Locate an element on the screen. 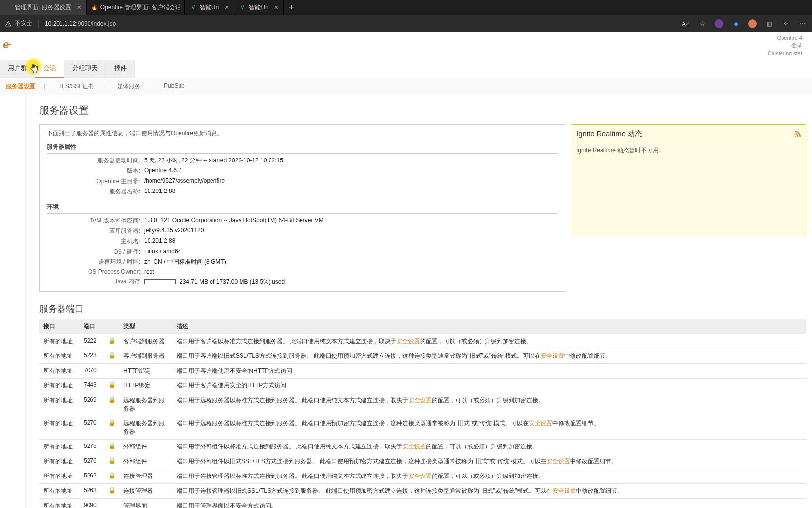 This screenshot has width=812, height=508. port-type: 连接管理器 is located at coordinates (146, 491).